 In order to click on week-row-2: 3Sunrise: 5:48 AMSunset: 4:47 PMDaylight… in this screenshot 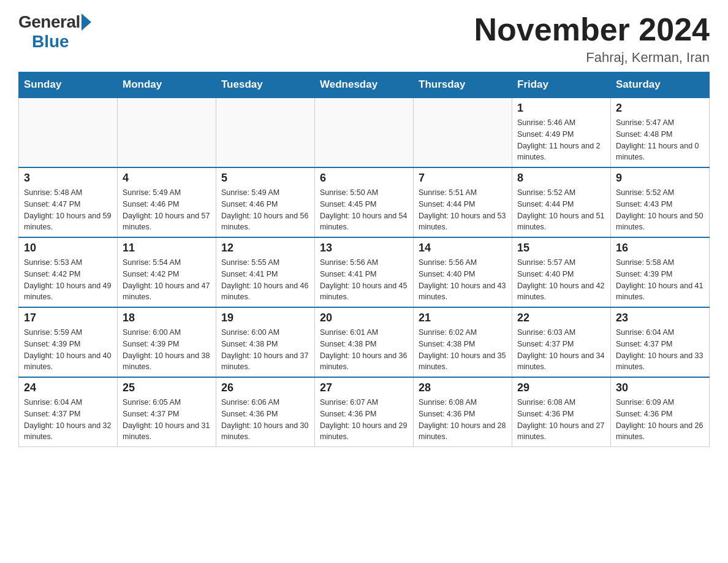, I will do `click(364, 202)`.